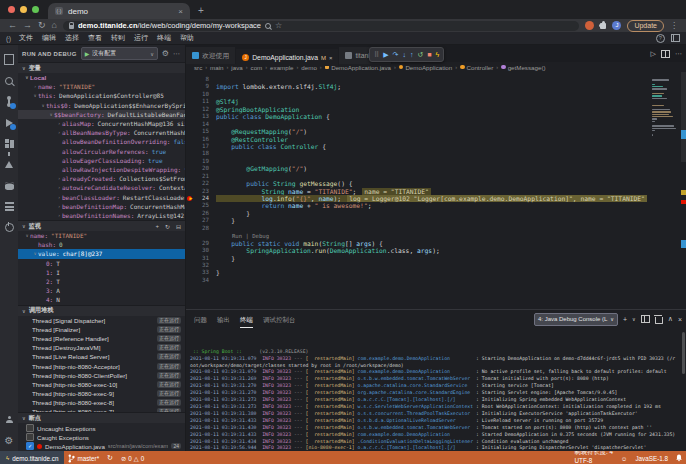  Describe the element at coordinates (102, 68) in the screenshot. I see `variables-section-header: ∨ 变量` at that location.